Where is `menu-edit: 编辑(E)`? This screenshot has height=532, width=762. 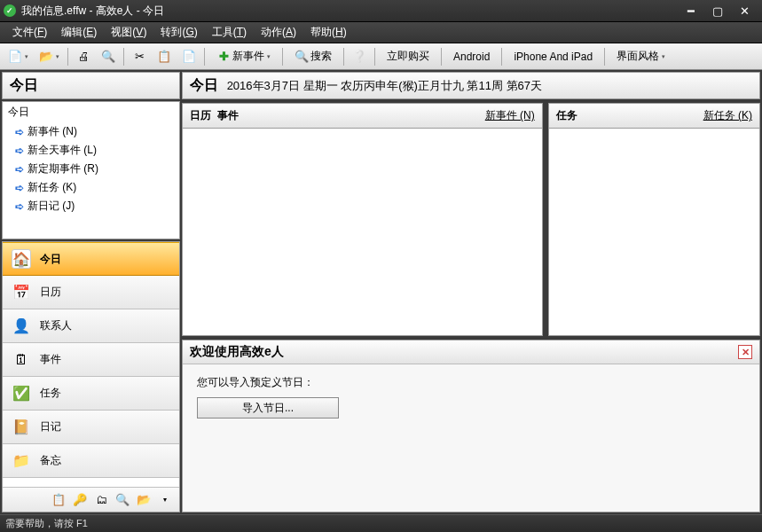
menu-edit: 编辑(E) is located at coordinates (79, 32).